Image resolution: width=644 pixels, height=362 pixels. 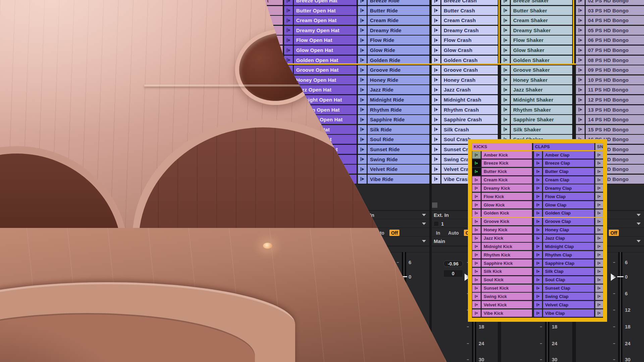 What do you see at coordinates (615, 30) in the screenshot?
I see `clip-slot: 05 PS HD Bongo` at bounding box center [615, 30].